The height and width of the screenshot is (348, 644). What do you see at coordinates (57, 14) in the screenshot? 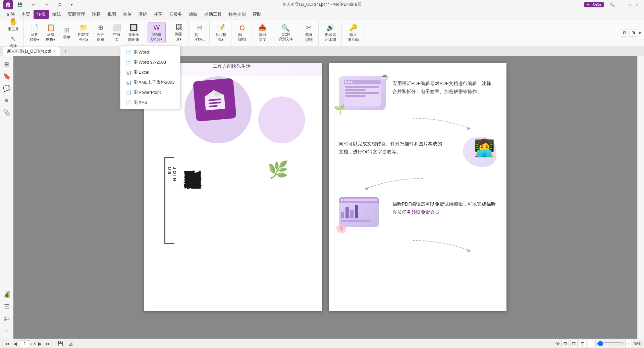
I see `menu-edit: 编辑` at bounding box center [57, 14].